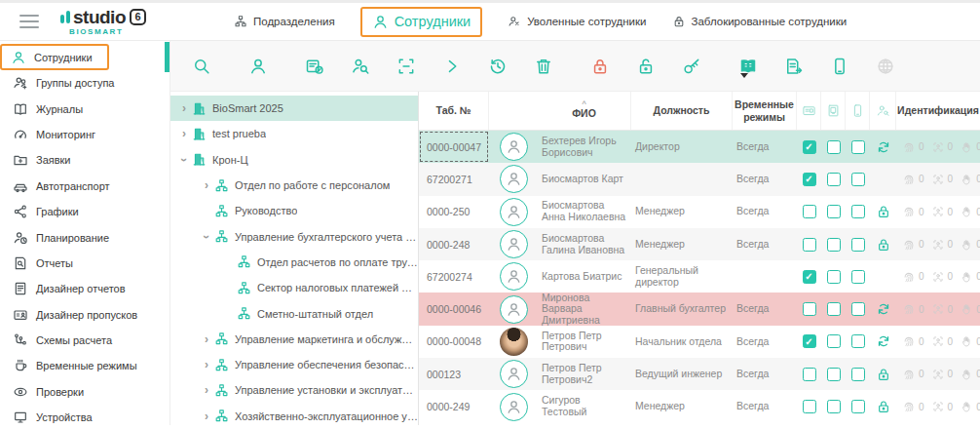 The image size is (980, 429). What do you see at coordinates (294, 134) in the screenshot?
I see `tree-node: › test prueba` at bounding box center [294, 134].